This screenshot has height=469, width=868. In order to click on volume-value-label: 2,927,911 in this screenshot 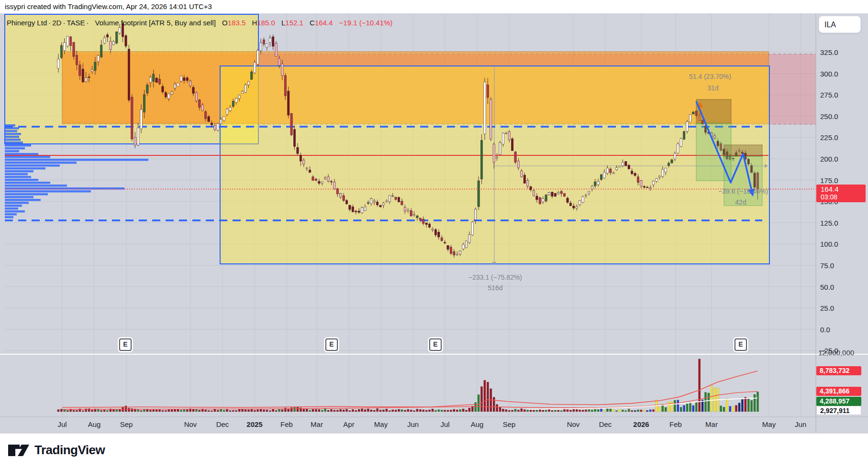, I will do `click(839, 410)`.